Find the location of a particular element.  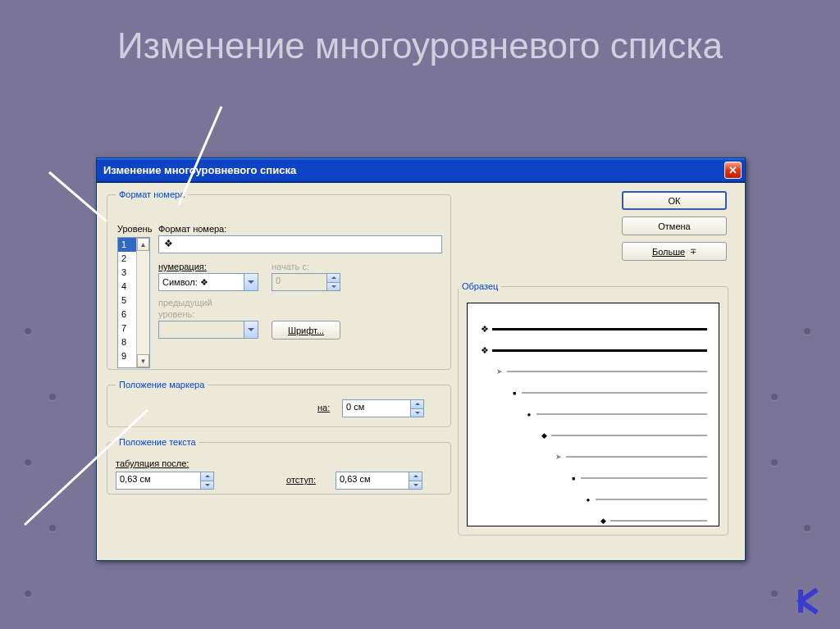

dialog-title: Изменение многоуровневого списка is located at coordinates (200, 171).